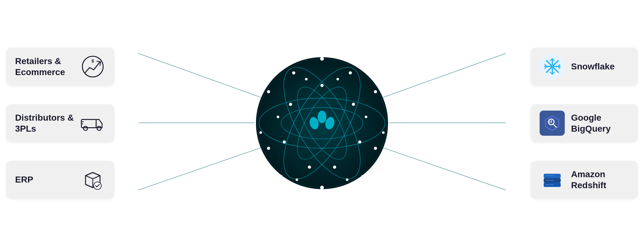  What do you see at coordinates (60, 123) in the screenshot?
I see `distributors-card: Distributors & 3PLs` at bounding box center [60, 123].